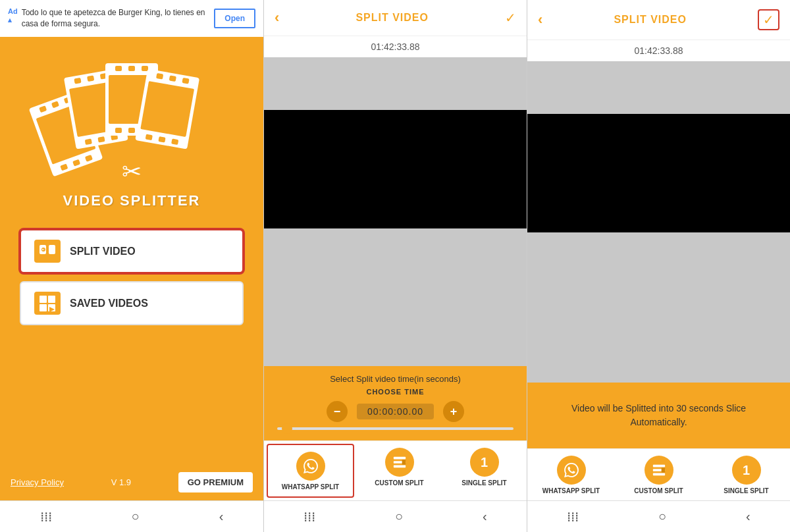  I want to click on nav-menu-icon: ⁞⁞⁞, so click(46, 517).